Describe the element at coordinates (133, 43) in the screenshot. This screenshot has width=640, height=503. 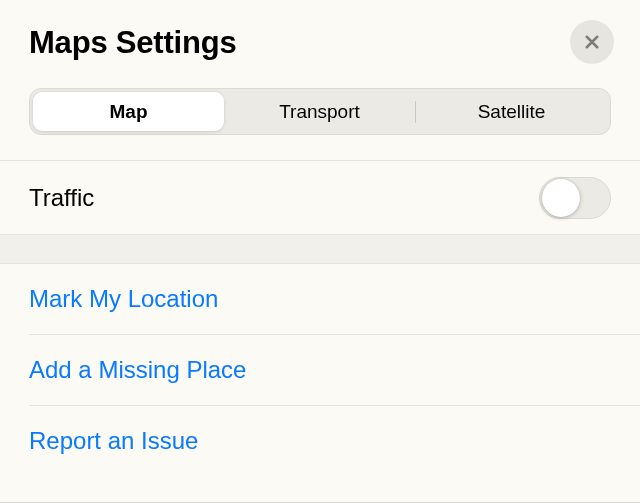
I see `page-title: Maps Settings` at that location.